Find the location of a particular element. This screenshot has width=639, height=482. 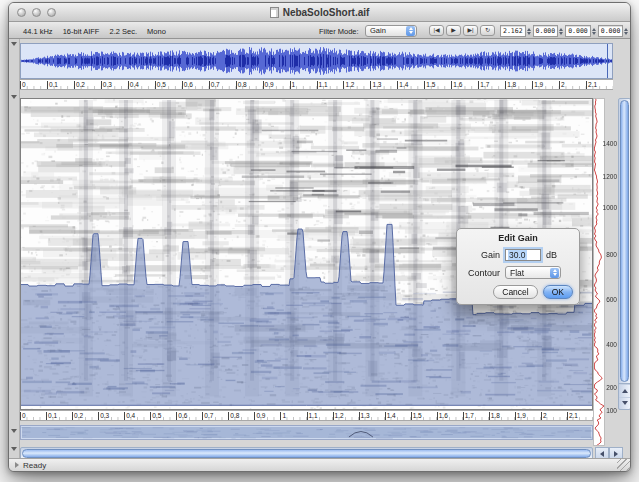

horizontal-scrollbar-thumb is located at coordinates (306, 454).